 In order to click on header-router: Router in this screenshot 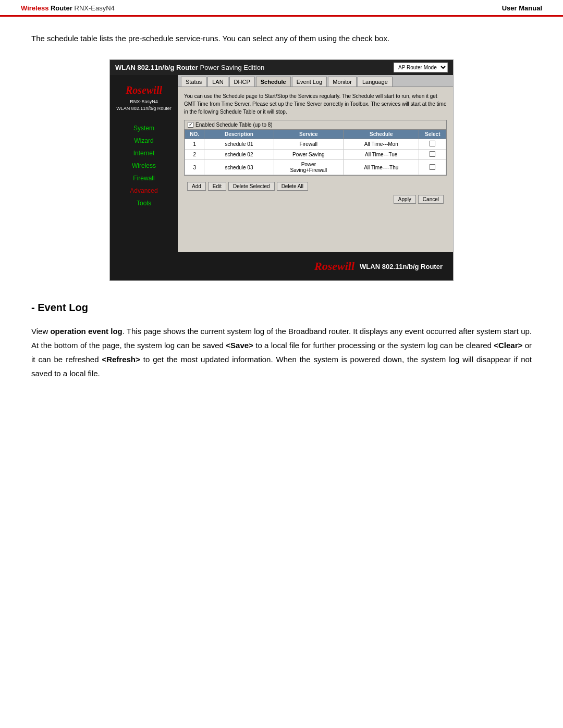, I will do `click(63, 8)`.